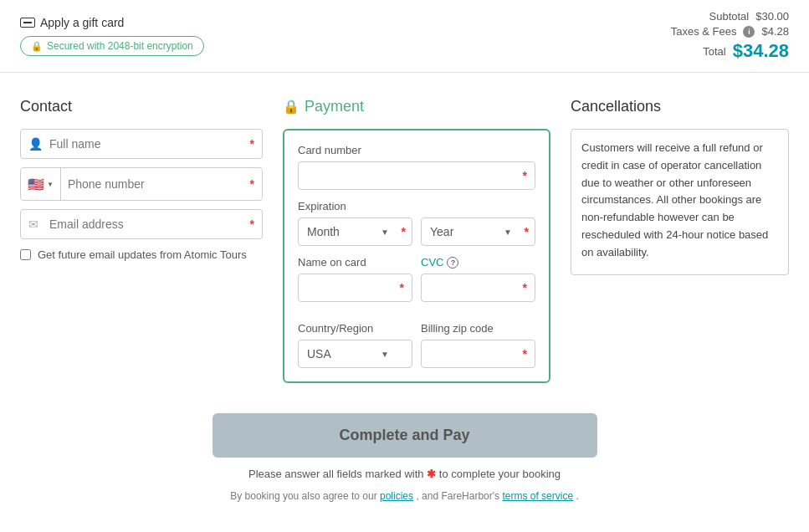  What do you see at coordinates (355, 232) in the screenshot?
I see `month-field: Month 01 02 03 04 05 06 07 08 09 10 11` at bounding box center [355, 232].